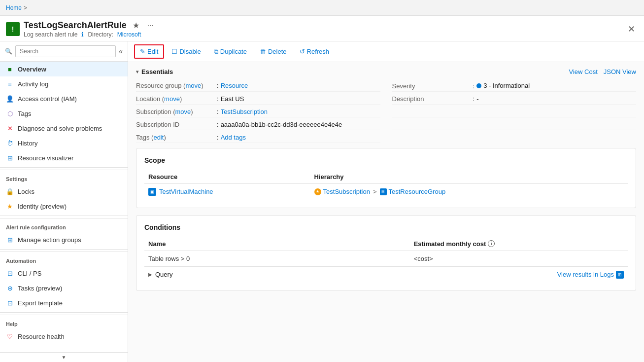  Describe the element at coordinates (64, 288) in the screenshot. I see `sidebar-item-tasks: ⊕ Tasks (preview)` at that location.